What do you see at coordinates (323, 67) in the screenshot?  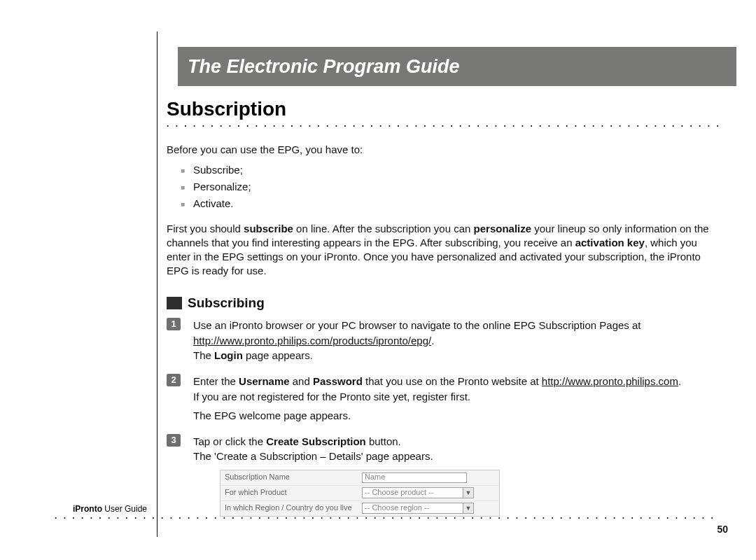 I see `chapter-title: The Electronic Program Guide` at bounding box center [323, 67].